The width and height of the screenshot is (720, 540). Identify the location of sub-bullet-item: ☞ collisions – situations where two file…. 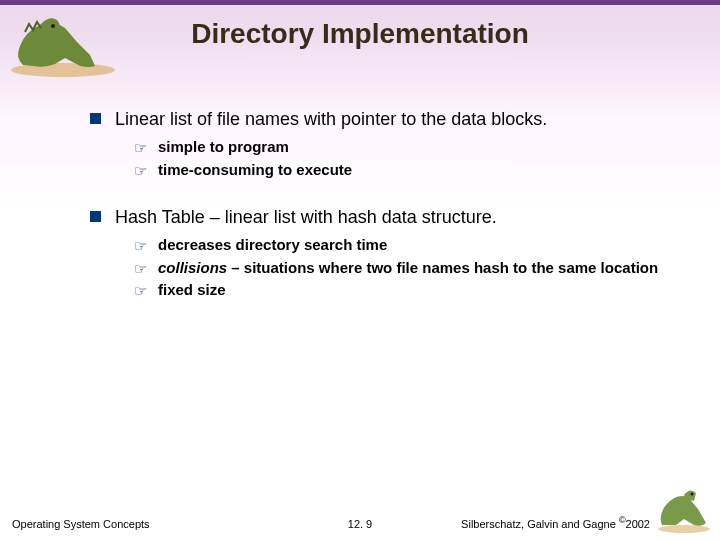
(407, 268).